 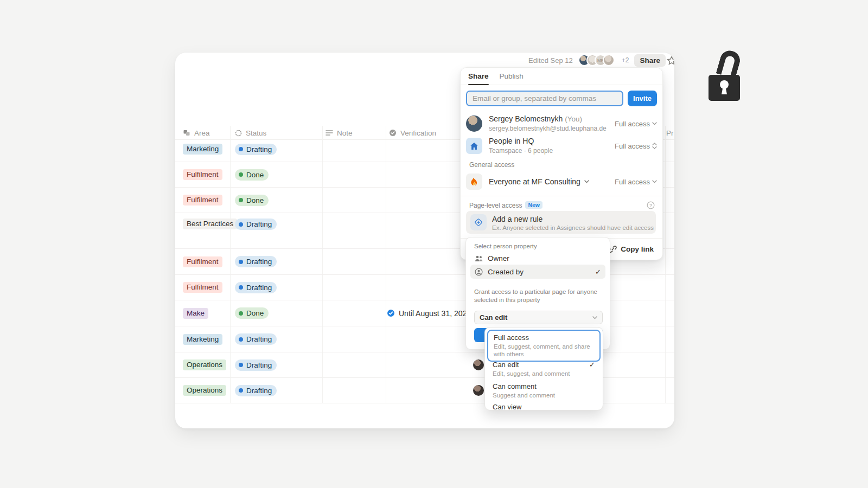 I want to click on general-access-label: General access, so click(x=492, y=165).